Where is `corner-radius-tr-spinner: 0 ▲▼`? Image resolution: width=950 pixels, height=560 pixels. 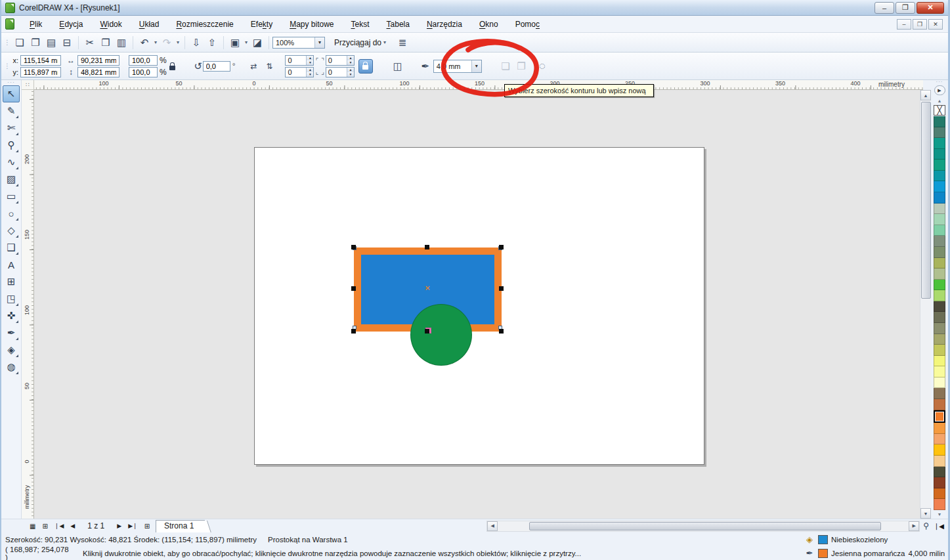 corner-radius-tr-spinner: 0 ▲▼ is located at coordinates (340, 60).